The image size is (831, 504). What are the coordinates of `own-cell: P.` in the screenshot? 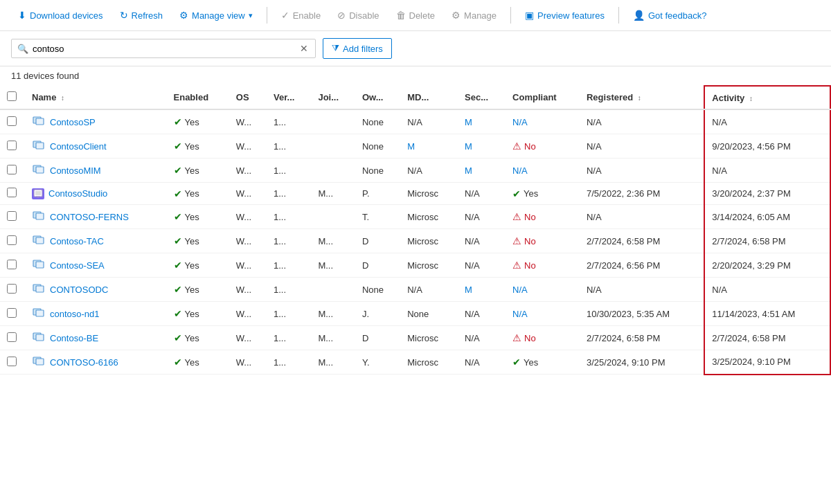 It's located at (378, 194).